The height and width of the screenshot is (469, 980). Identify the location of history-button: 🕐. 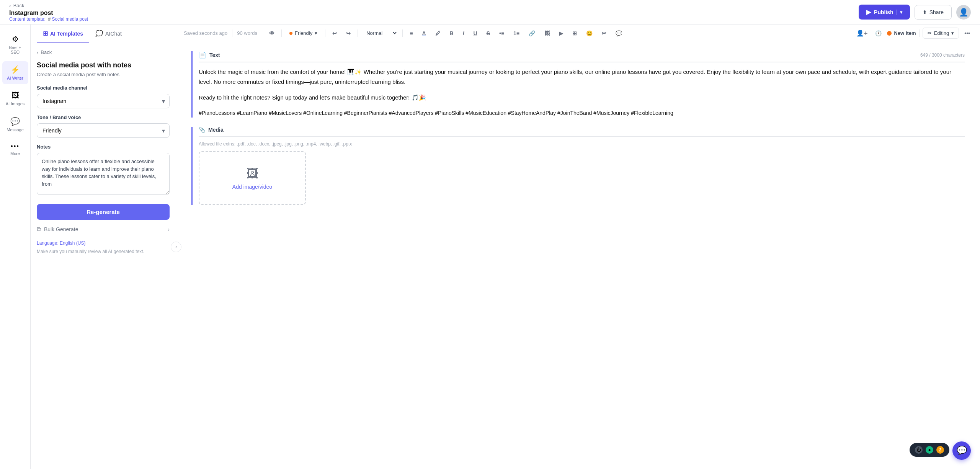
(878, 33).